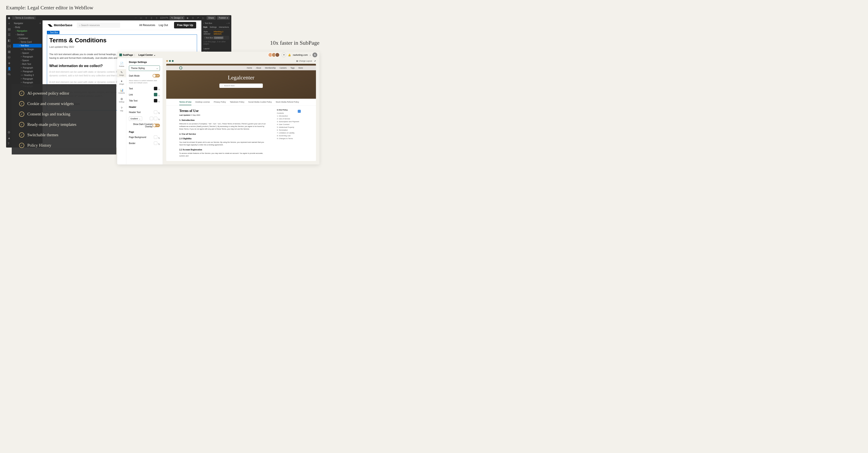 The image size is (868, 453). Describe the element at coordinates (28, 75) in the screenshot. I see `nav-tree-item: H3 Heading 3` at that location.